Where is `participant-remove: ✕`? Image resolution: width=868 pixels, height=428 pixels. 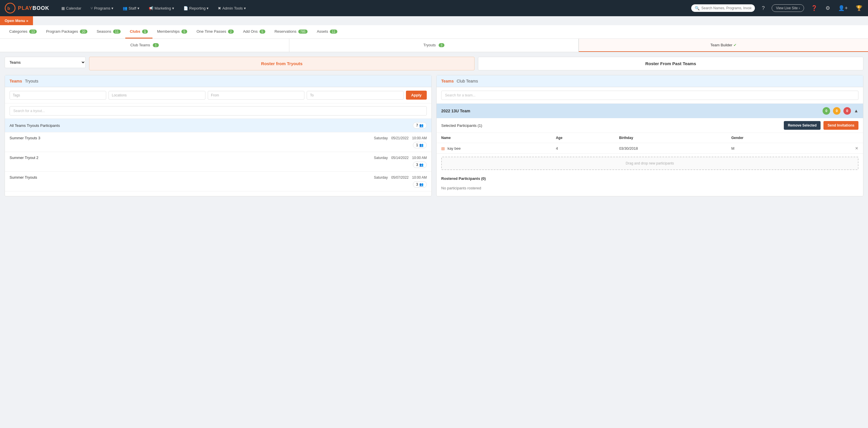 participant-remove: ✕ is located at coordinates (838, 148).